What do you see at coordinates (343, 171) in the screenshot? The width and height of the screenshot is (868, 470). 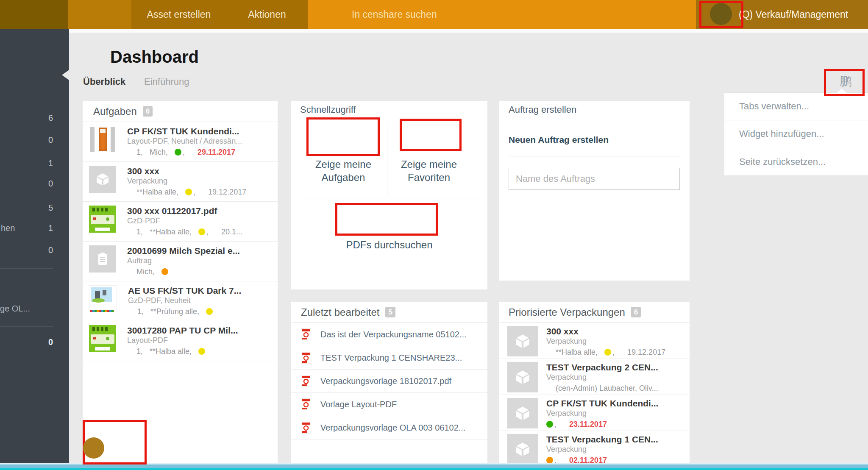 I see `show-my-tasks-button: Zeige meine Aufgaben` at bounding box center [343, 171].